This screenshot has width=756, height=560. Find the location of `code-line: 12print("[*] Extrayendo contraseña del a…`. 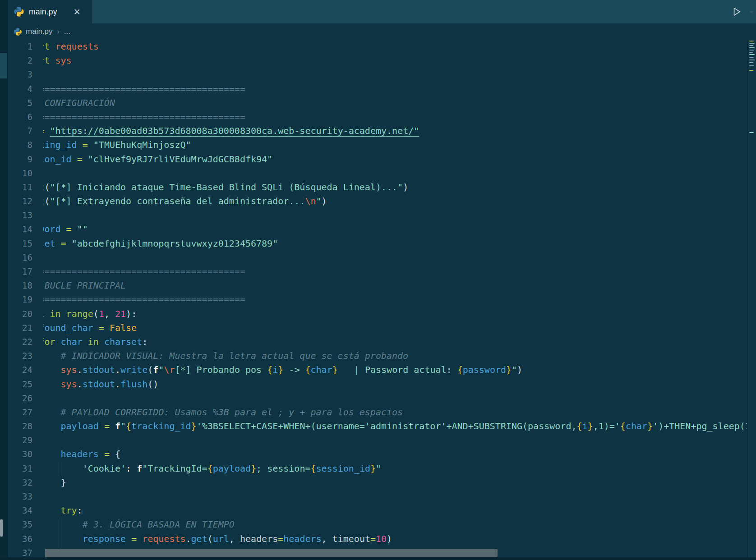

code-line: 12print("[*] Extrayendo contraseña del a… is located at coordinates (378, 201).